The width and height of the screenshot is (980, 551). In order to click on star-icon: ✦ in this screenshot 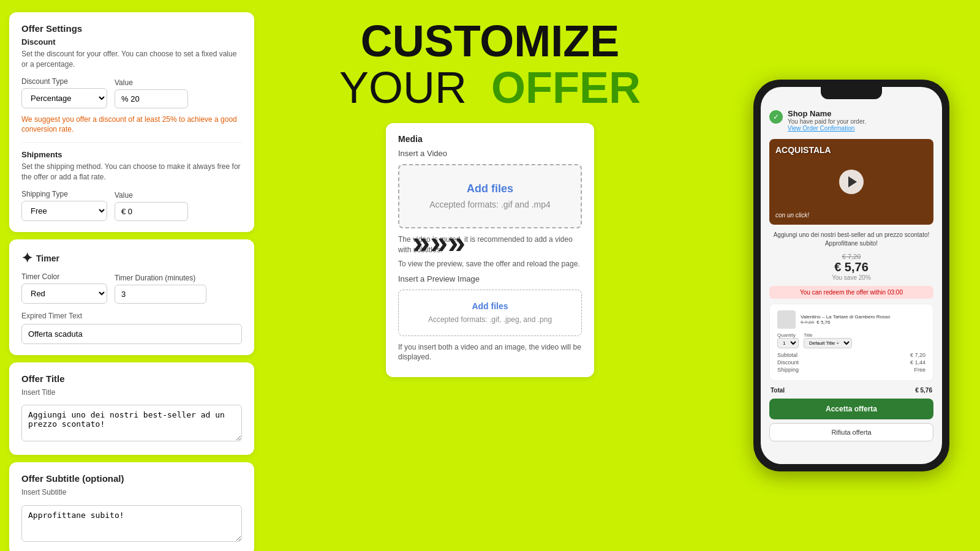, I will do `click(27, 258)`.